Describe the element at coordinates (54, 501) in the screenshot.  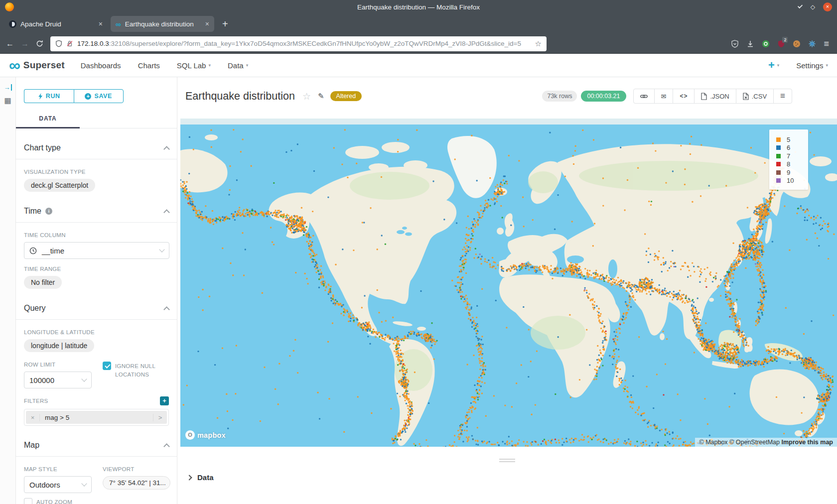
I see `auto-zoom-label: AUTO ZOOM` at that location.